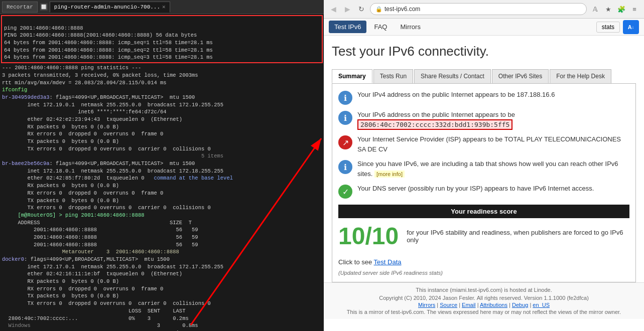 This screenshot has height=331, width=644. What do you see at coordinates (484, 169) in the screenshot?
I see `info-row-ipv6-tab: ℹ Since you have IPv6, we are including …` at bounding box center [484, 169].